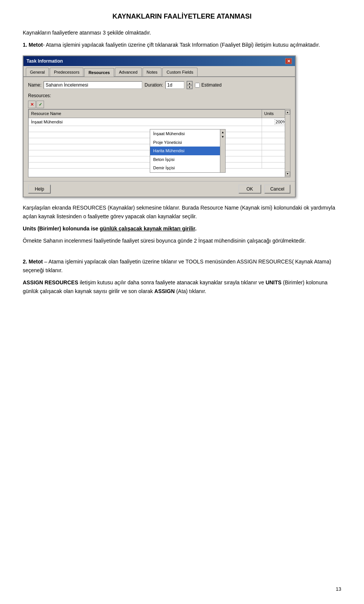 The image size is (364, 604). Describe the element at coordinates (223, 151) in the screenshot. I see `dropdown-scrollbar: ▲ ▼` at that location.